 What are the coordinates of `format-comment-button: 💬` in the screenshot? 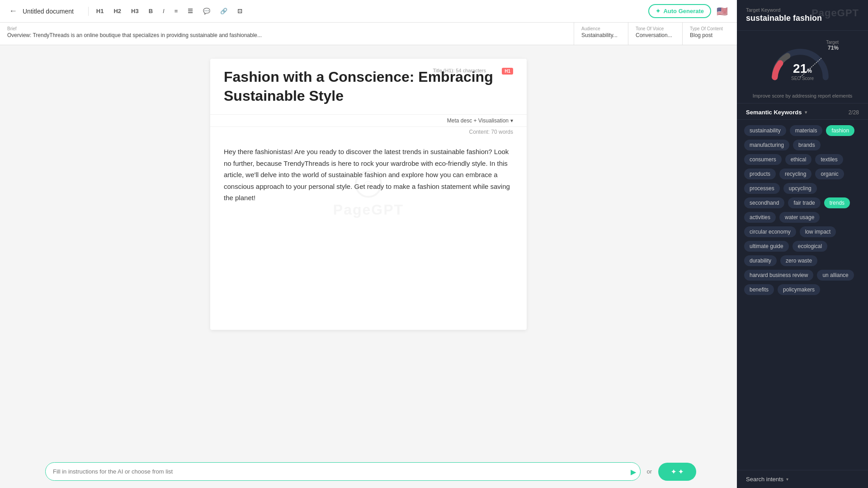 It's located at (207, 11).